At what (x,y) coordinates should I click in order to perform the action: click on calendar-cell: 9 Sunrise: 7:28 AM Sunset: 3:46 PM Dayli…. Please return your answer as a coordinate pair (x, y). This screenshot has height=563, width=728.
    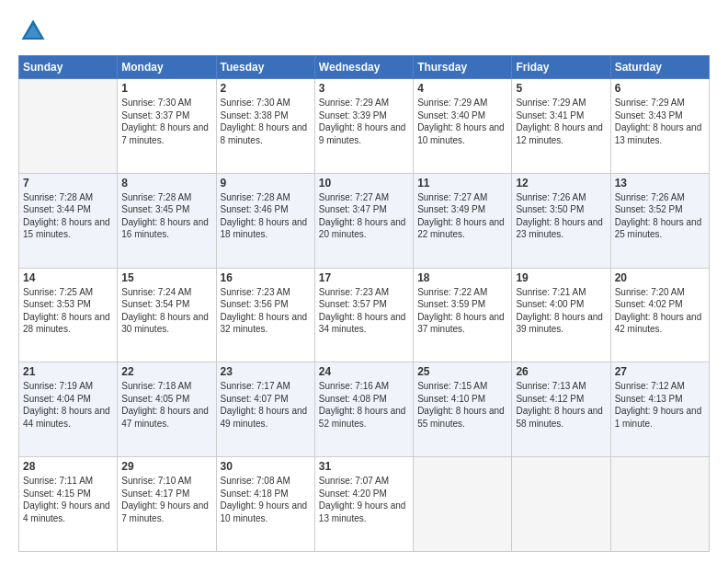
    Looking at the image, I should click on (265, 221).